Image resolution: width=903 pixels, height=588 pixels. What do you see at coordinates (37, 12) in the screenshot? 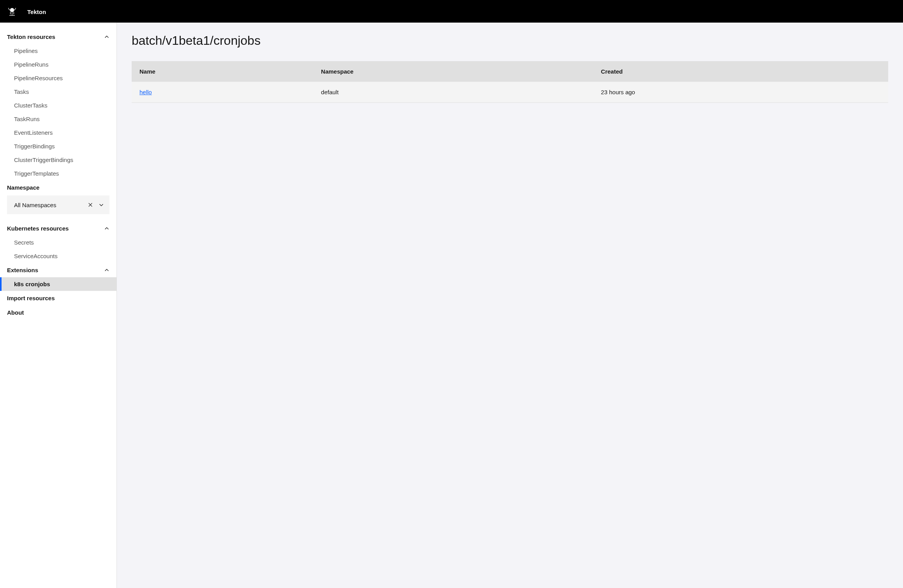
I see `app-title: Tekton` at bounding box center [37, 12].